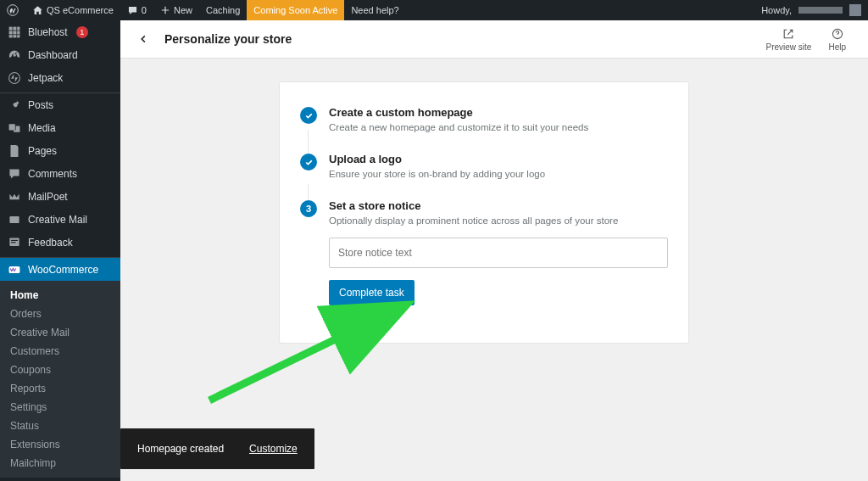 Image resolution: width=868 pixels, height=481 pixels. Describe the element at coordinates (144, 10) in the screenshot. I see `comment-count: 0` at that location.